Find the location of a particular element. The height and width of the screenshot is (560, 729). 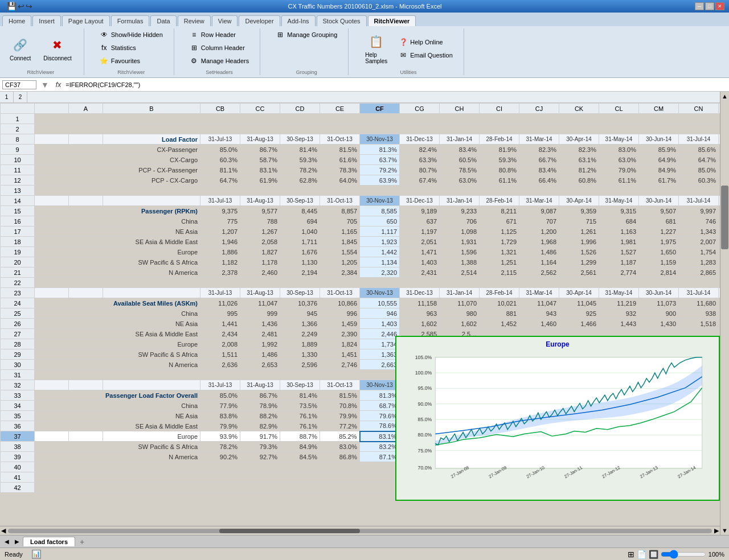

cell-value: 1,981 is located at coordinates (619, 242).